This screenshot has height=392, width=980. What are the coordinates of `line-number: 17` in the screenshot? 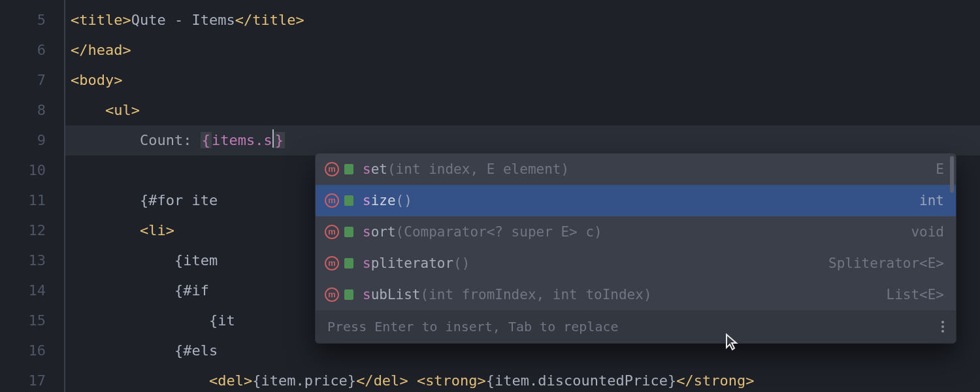 It's located at (32, 379).